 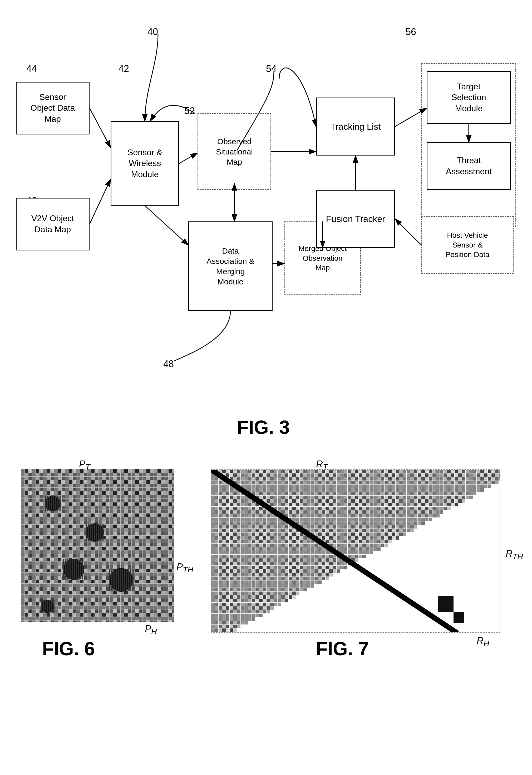 What do you see at coordinates (469, 166) in the screenshot?
I see `threat-assessment-box: ThreatAssessment` at bounding box center [469, 166].